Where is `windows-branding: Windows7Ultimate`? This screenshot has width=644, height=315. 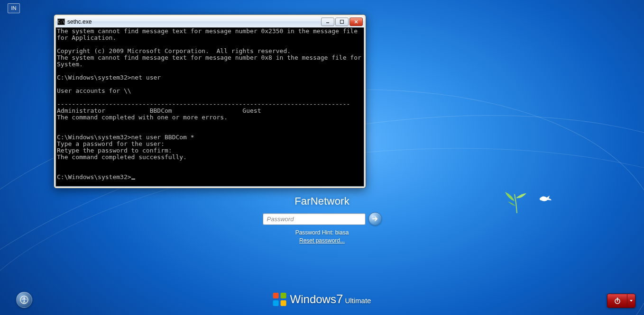 windows-branding: Windows7Ultimate is located at coordinates (322, 299).